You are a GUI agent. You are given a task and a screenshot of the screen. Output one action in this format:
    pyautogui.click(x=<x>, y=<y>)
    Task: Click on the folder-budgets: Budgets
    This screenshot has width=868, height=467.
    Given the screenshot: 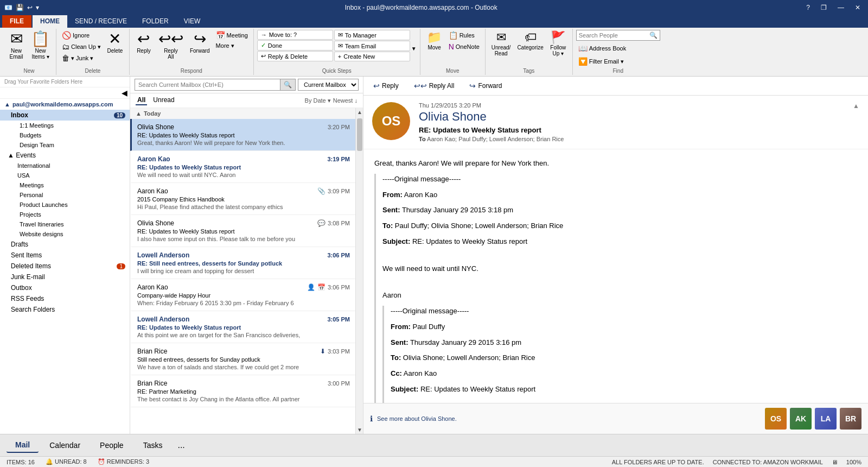 What is the action you would take?
    pyautogui.click(x=65, y=135)
    